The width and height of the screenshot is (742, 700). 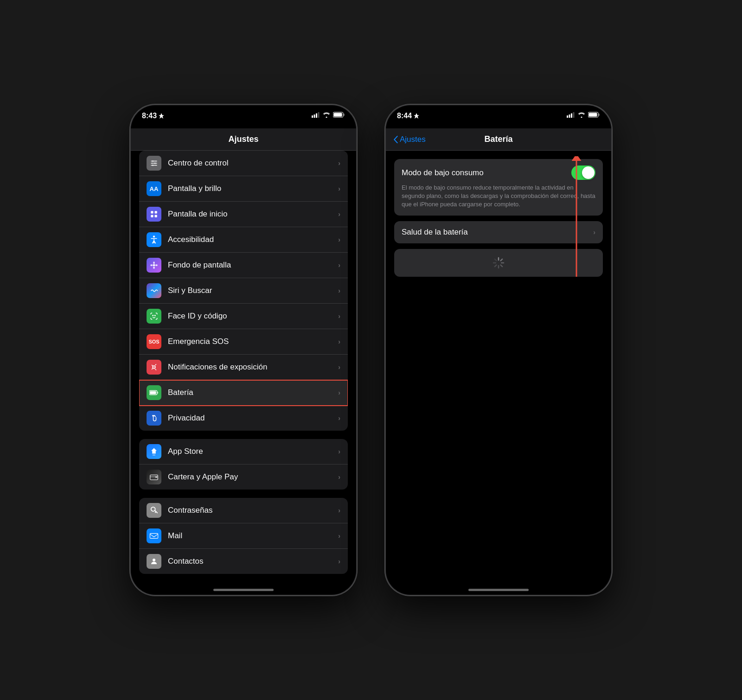 What do you see at coordinates (339, 163) in the screenshot?
I see `centro-chevron: ›` at bounding box center [339, 163].